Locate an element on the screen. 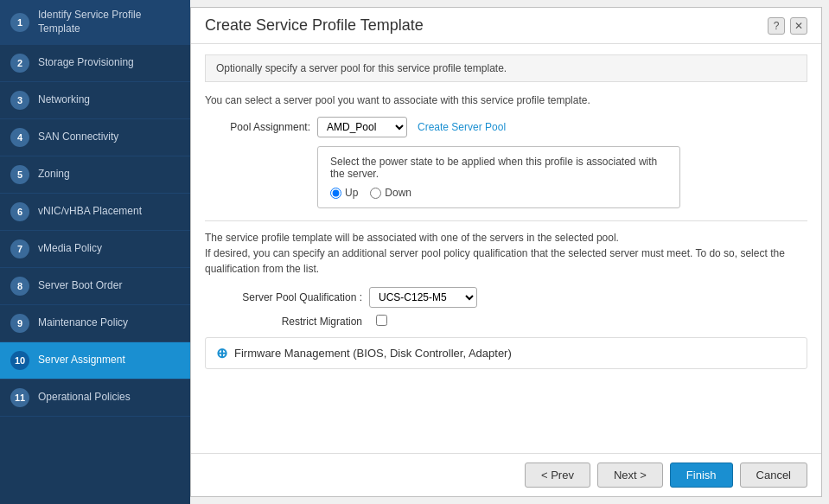 This screenshot has height=504, width=829. sidebar-label-2: Storage Provisioning is located at coordinates (86, 63).